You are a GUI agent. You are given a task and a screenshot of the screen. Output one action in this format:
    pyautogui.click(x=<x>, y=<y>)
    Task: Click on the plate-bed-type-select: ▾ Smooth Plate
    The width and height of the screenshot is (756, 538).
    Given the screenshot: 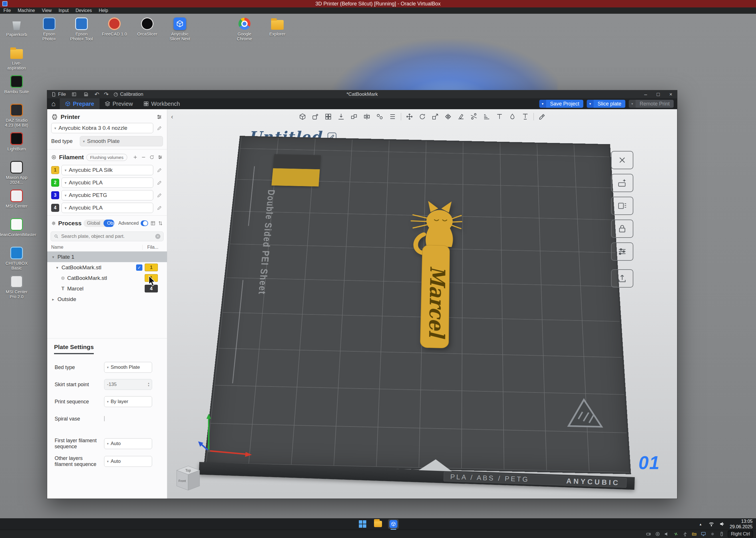 What is the action you would take?
    pyautogui.click(x=128, y=367)
    